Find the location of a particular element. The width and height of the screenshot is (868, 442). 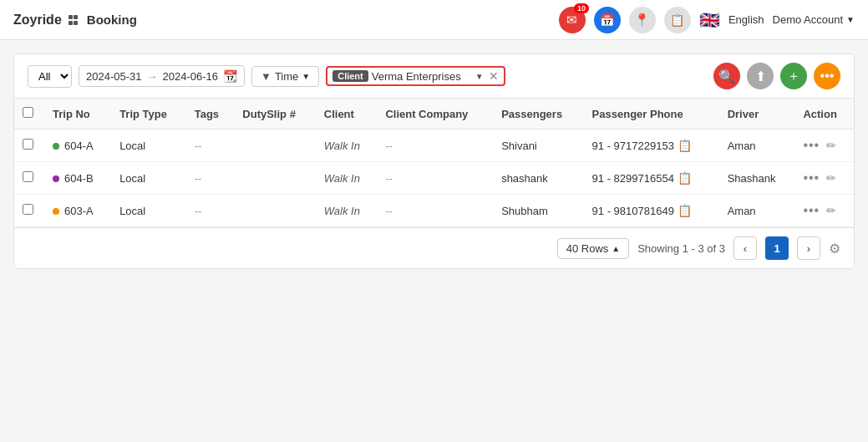

client-filter-close-icon: ✕ is located at coordinates (494, 76).